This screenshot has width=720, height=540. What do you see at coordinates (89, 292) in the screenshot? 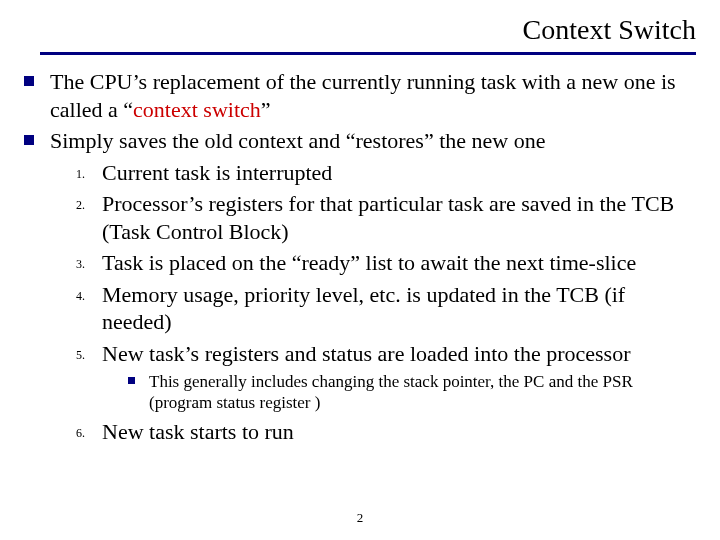
I see `item-number: 4.` at bounding box center [89, 292].